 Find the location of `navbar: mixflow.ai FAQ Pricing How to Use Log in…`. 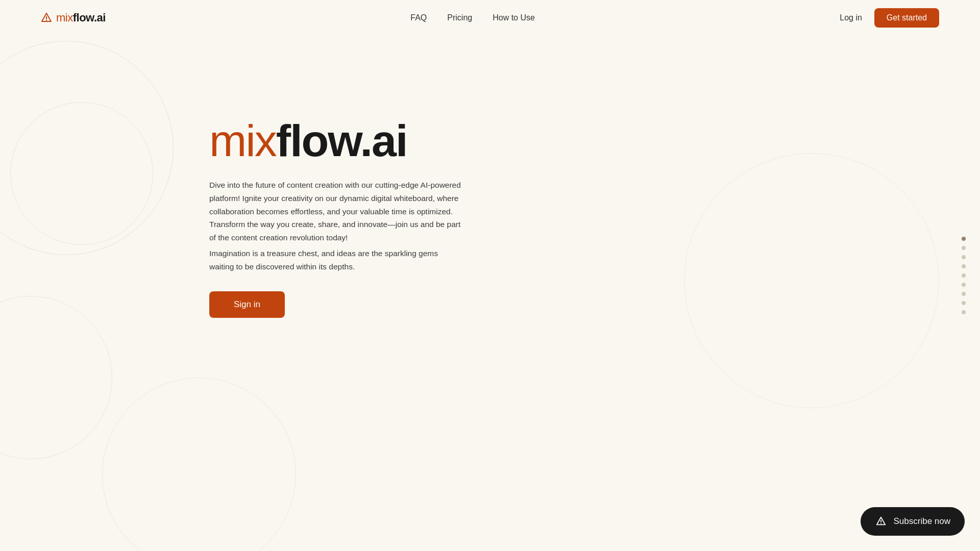

navbar: mixflow.ai FAQ Pricing How to Use Log in… is located at coordinates (490, 18).